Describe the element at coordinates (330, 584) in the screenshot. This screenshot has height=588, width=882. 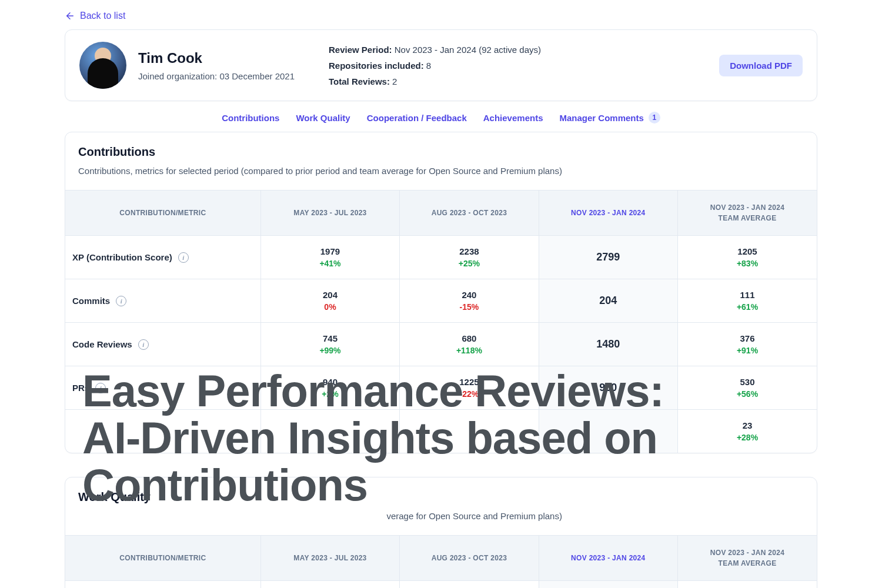
I see `metric-value-cell: 42d 19h 5min+32%` at that location.